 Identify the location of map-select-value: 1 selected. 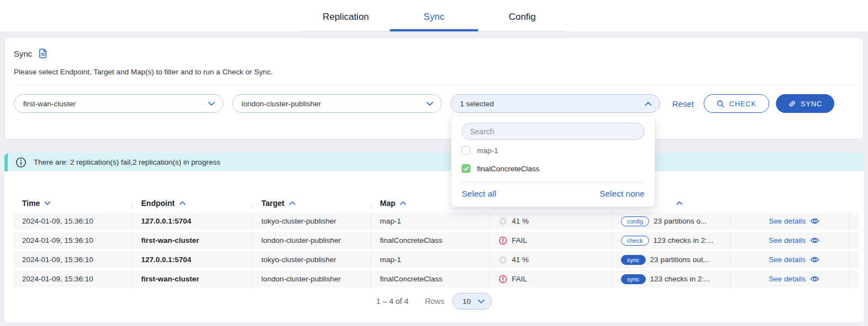
(477, 104).